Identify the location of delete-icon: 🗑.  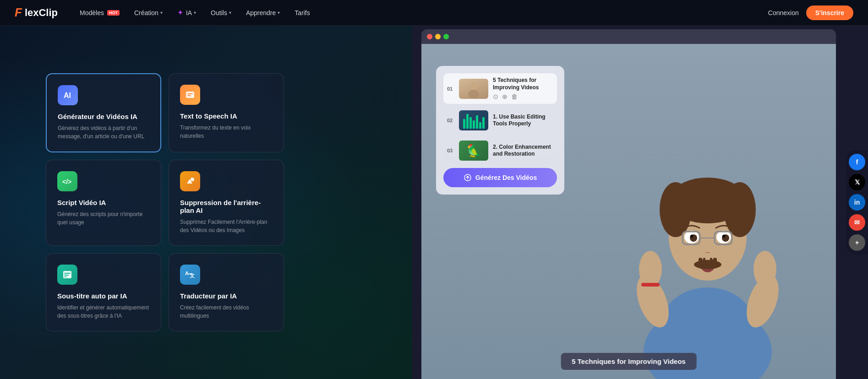
(514, 97).